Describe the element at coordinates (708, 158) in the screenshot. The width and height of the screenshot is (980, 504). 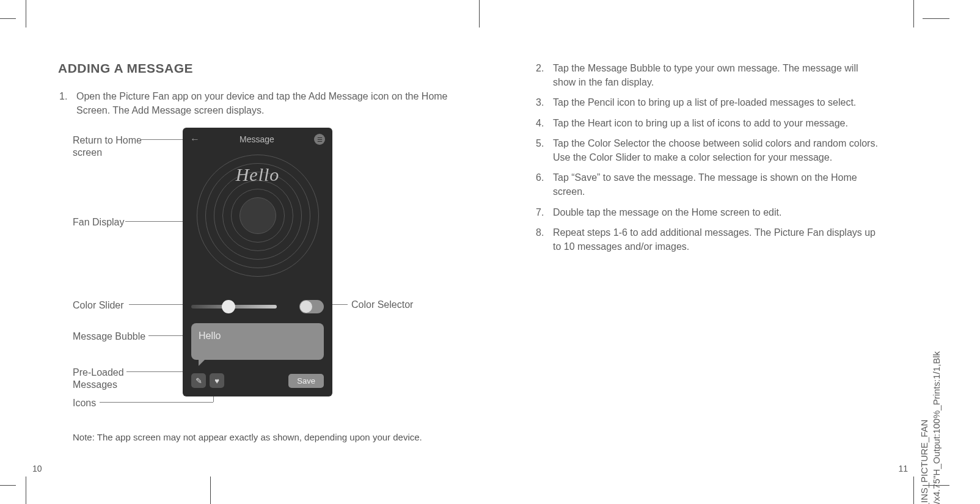
I see `instruction-list: 2.Tap the Message Bubble to type your ow…` at that location.